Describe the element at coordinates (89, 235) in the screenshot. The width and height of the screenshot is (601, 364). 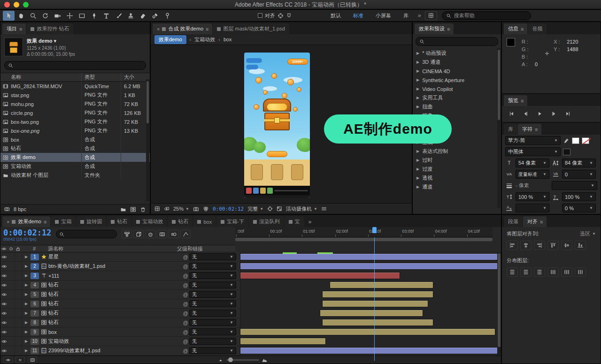
I see `timeline-search-input` at that location.